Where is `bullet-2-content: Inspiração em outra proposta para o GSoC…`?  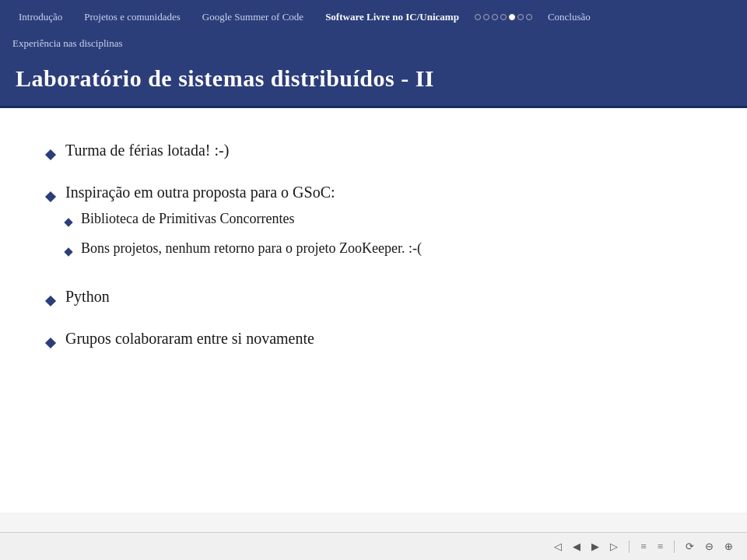 bullet-2-content: Inspiração em outra proposta para o GSoC… is located at coordinates (244, 225).